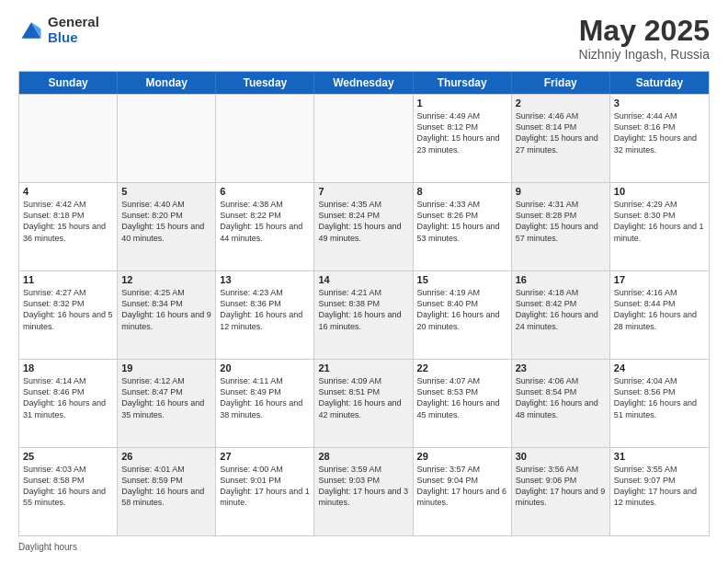 The image size is (728, 563). Describe the element at coordinates (660, 486) in the screenshot. I see `cell-text: Sunrise: 3:55 AM Sunset: 9:07 PM Dayligh…` at that location.